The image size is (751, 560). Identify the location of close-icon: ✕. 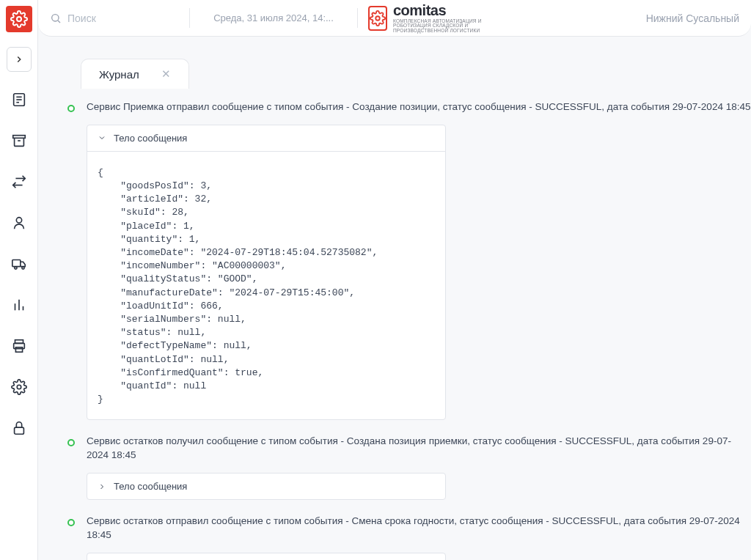
(166, 74).